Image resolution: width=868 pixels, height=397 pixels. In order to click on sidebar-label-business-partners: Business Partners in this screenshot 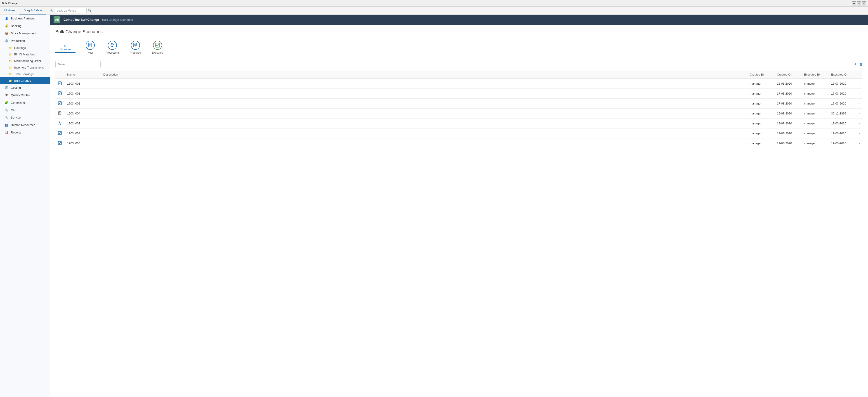, I will do `click(23, 19)`.